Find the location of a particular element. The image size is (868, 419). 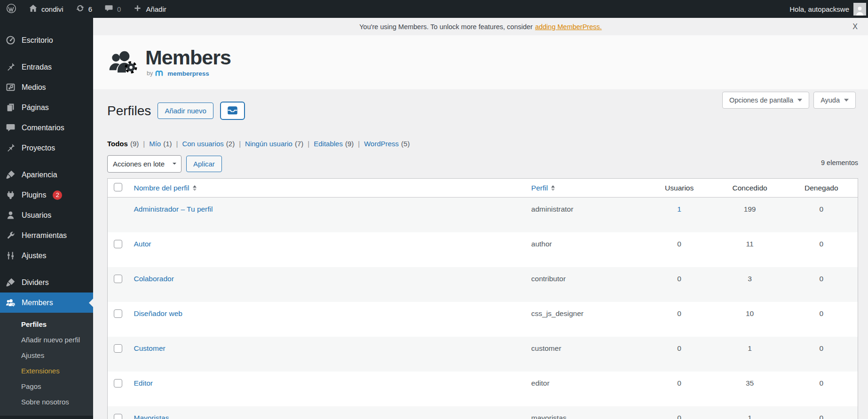

memberpress-link: adding MemberPress. is located at coordinates (568, 27).